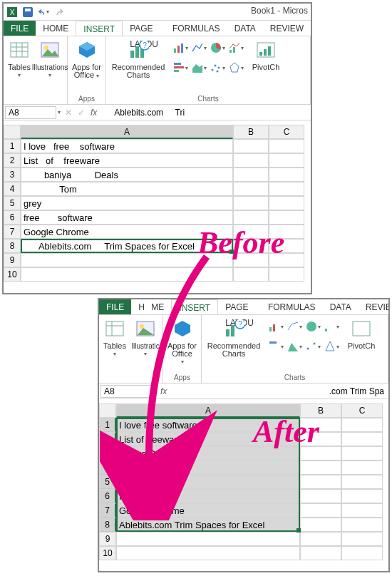  Describe the element at coordinates (127, 189) in the screenshot. I see `cell: Tom` at that location.